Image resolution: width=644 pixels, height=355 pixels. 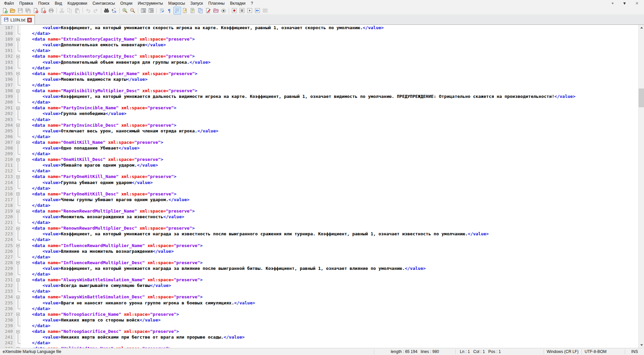 What do you see at coordinates (258, 11) in the screenshot?
I see `macro-run-multiple-button` at bounding box center [258, 11].